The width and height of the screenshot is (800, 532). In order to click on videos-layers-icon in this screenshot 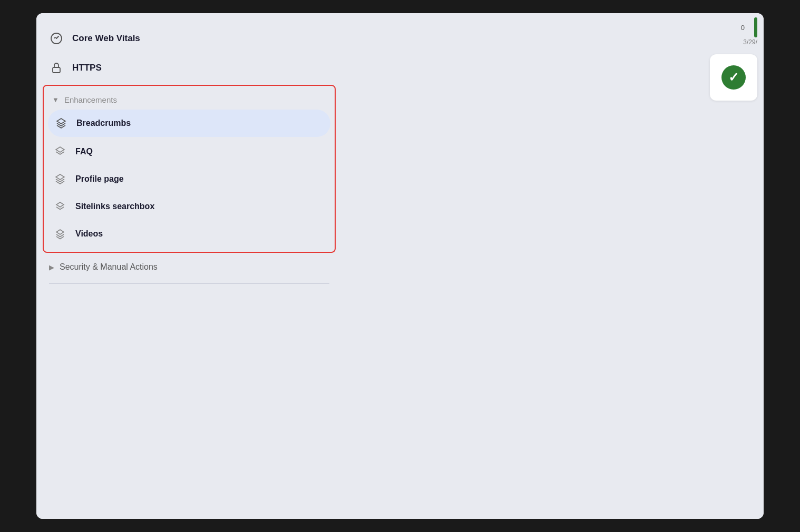, I will do `click(60, 234)`.